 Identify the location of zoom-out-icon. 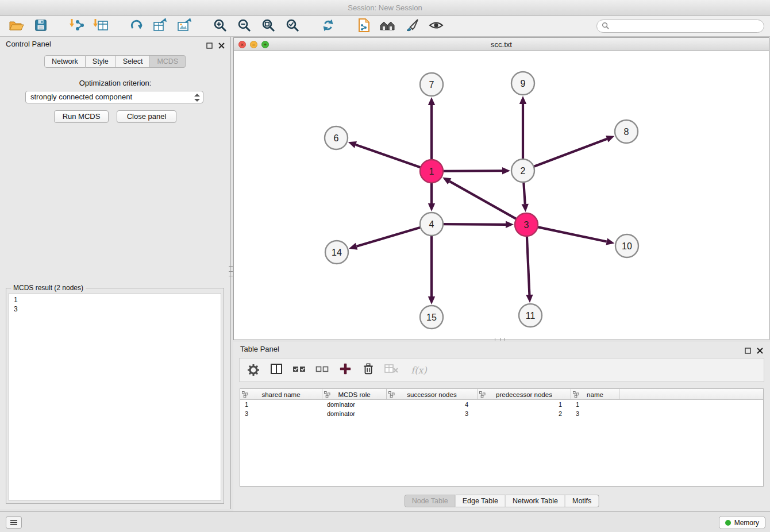
(244, 26).